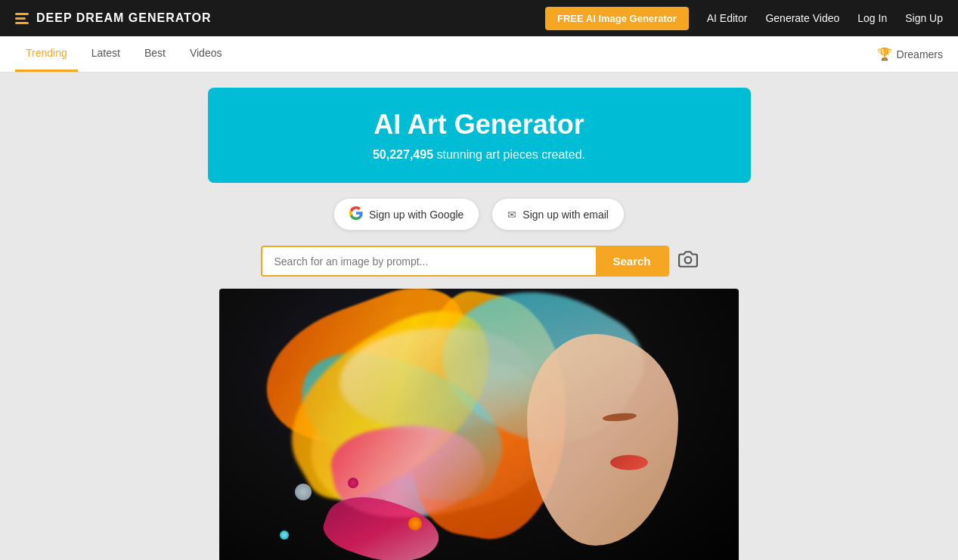 This screenshot has width=958, height=560. Describe the element at coordinates (479, 261) in the screenshot. I see `search-row: Search` at that location.